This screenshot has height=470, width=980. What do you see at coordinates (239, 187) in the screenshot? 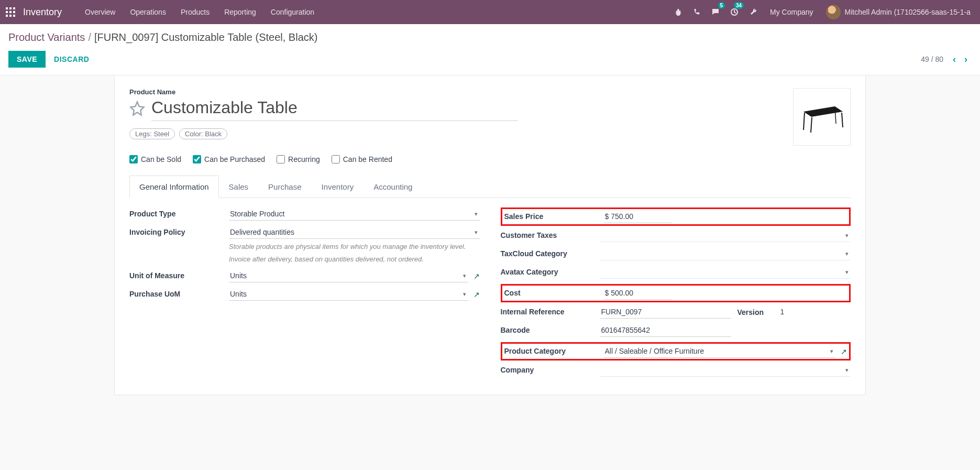
I see `tab-sales: Sales` at bounding box center [239, 187].